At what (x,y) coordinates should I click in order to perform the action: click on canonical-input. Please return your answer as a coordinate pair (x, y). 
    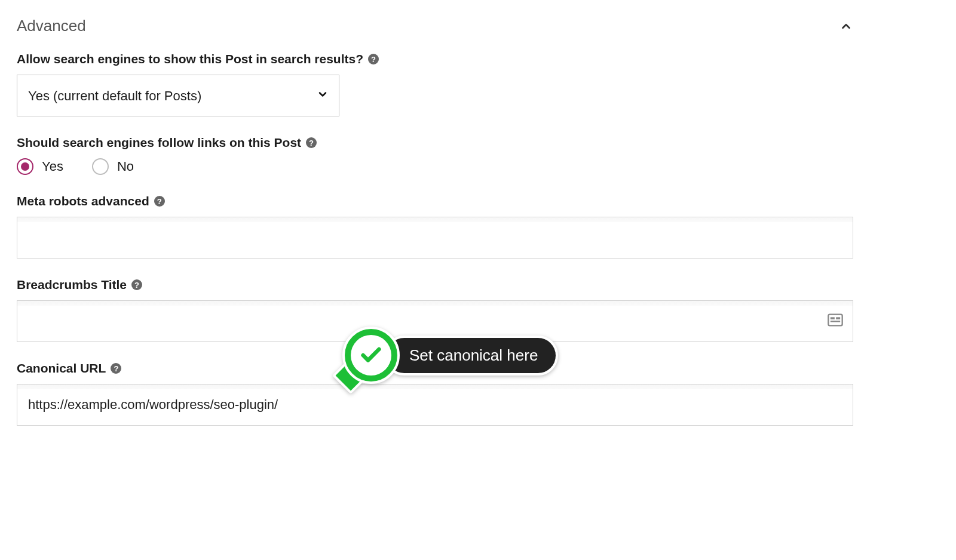
    Looking at the image, I should click on (435, 405).